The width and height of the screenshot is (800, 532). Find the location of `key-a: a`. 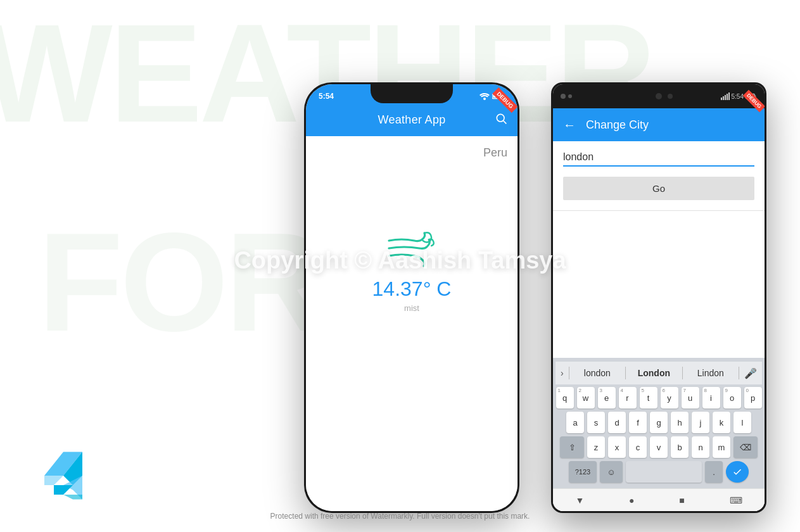

key-a: a is located at coordinates (575, 422).